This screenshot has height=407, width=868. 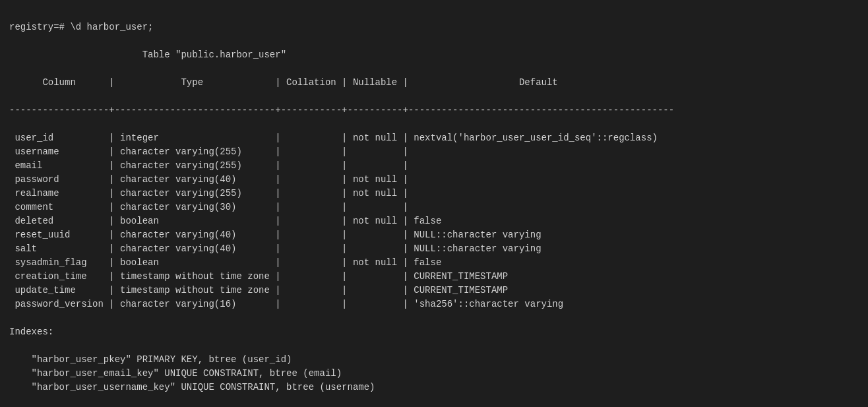 What do you see at coordinates (211, 152) in the screenshot?
I see `table-row: username | character varying(255) | | |` at bounding box center [211, 152].